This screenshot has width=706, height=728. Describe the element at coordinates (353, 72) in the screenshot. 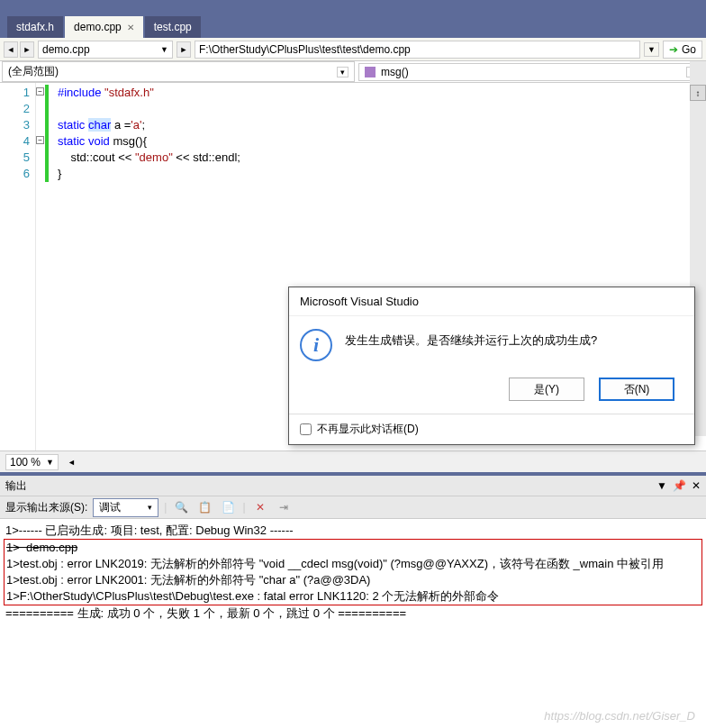

I see `scope-bar: (全局范围)▾ msg() ▾` at that location.